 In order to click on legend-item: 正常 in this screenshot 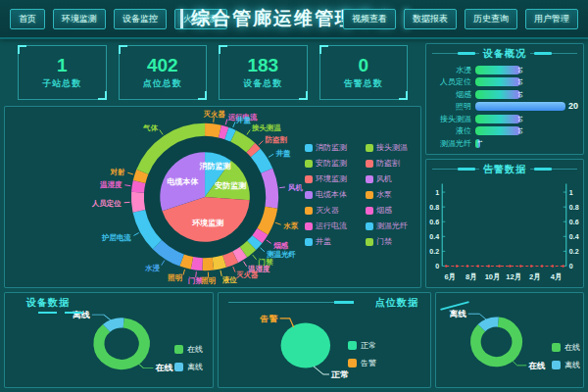, I will do `click(363, 345)`.